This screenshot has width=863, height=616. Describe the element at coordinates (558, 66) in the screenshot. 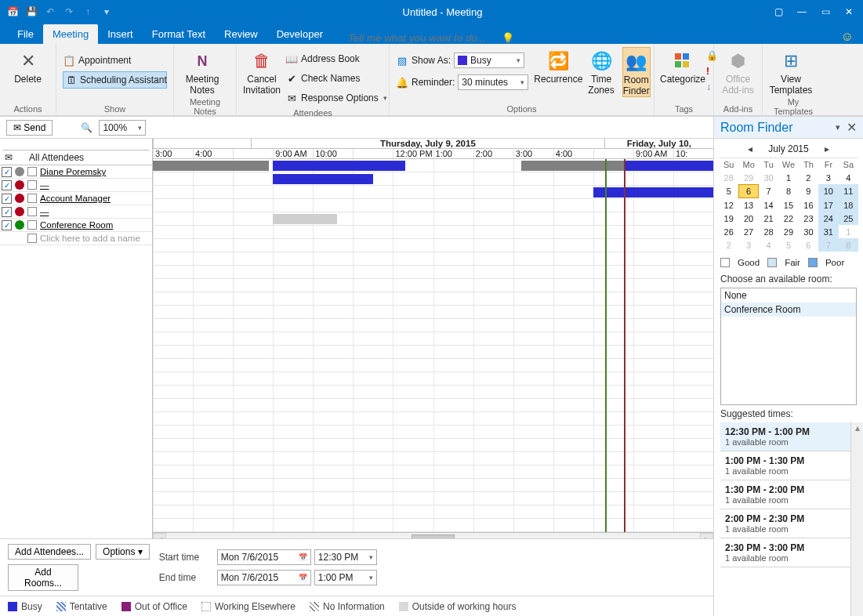

I see `recurrence-button: 🔁 Recurrence` at that location.